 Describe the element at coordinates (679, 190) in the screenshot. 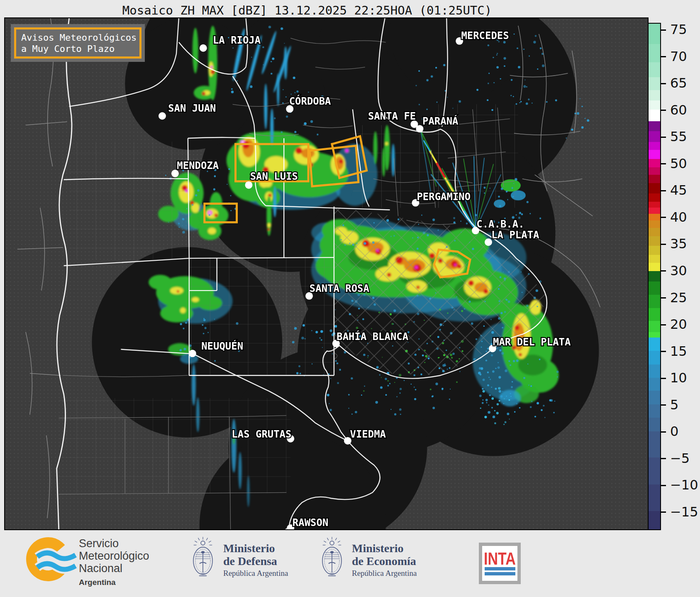

I see `colorbar-tick-label: 45` at that location.